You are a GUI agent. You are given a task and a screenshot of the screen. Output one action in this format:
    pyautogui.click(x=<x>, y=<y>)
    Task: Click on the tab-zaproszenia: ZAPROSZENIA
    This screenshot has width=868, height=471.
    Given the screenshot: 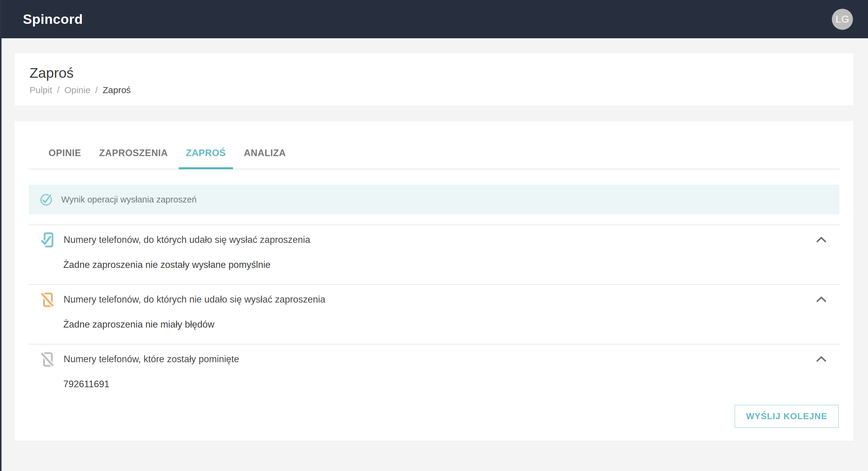 What is the action you would take?
    pyautogui.click(x=133, y=154)
    